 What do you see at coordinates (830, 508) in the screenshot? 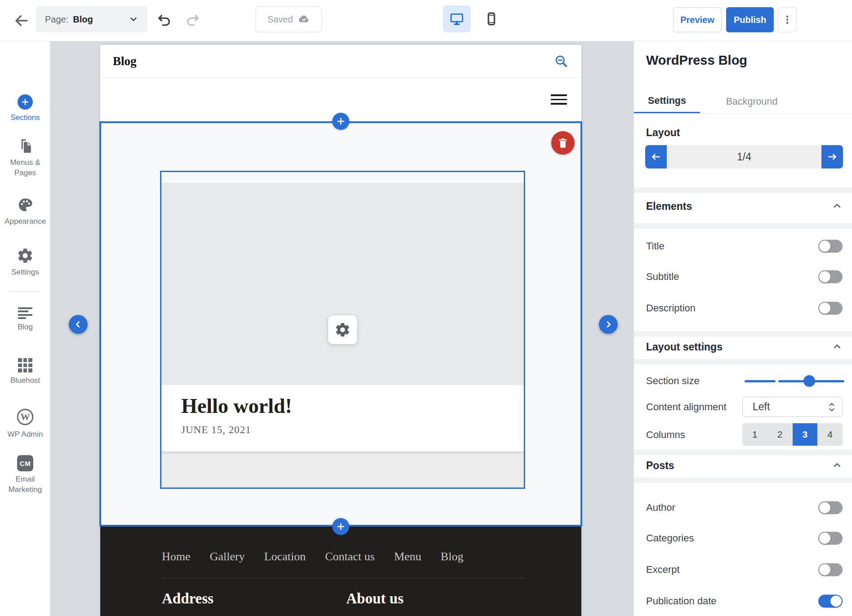
I see `author-toggle` at bounding box center [830, 508].